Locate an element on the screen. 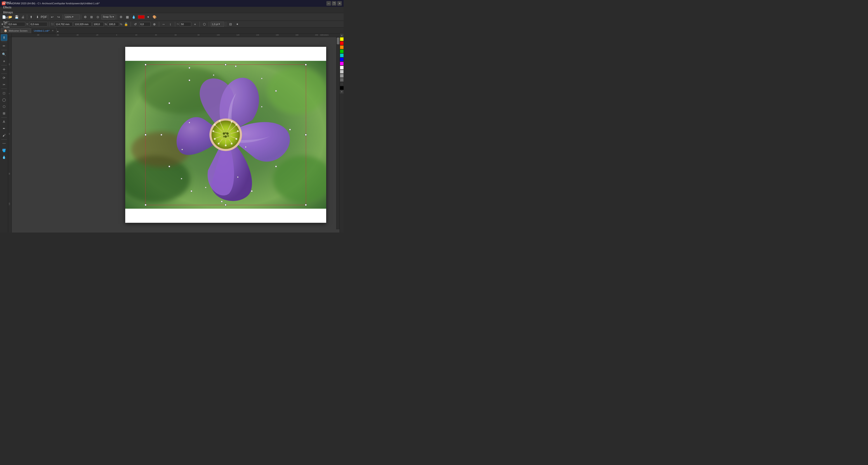 This screenshot has height=465, width=868. undo-button: ↩ is located at coordinates (52, 17).